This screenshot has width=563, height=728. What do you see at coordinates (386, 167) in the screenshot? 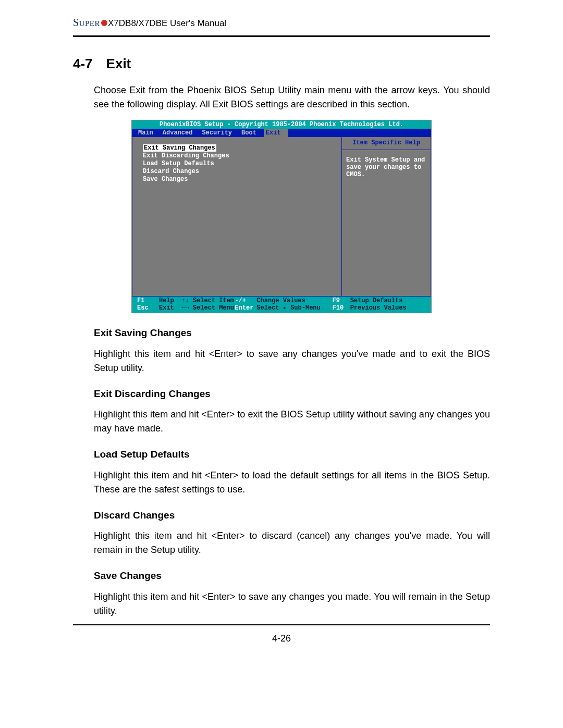
I see `bios-help-body: Exit System Setup and save your changes …` at bounding box center [386, 167].